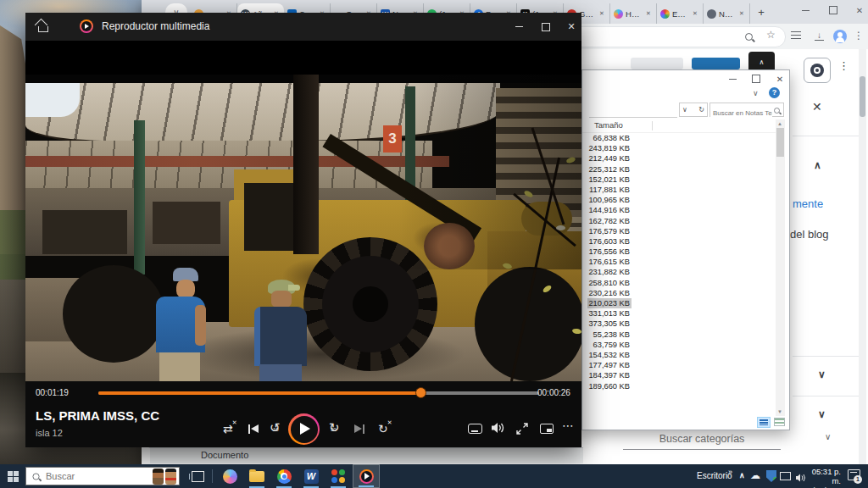 The image size is (868, 488). What do you see at coordinates (844, 66) in the screenshot?
I see `page-menu-dots-icon: ⋮` at bounding box center [844, 66].